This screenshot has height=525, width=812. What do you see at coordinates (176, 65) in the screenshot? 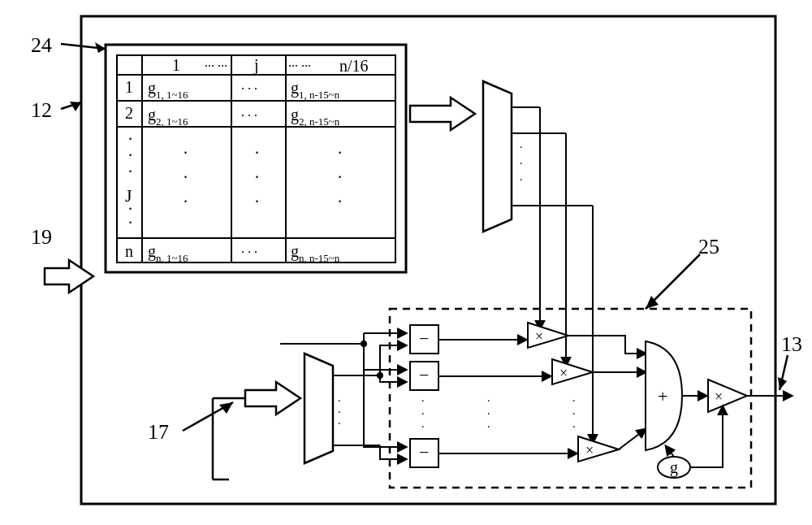
I see `col-1: 1` at bounding box center [176, 65].